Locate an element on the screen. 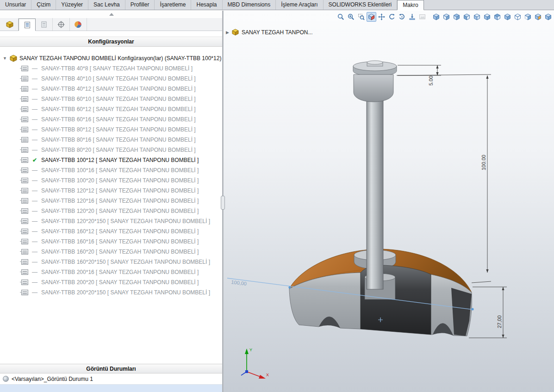 The image size is (554, 392). rotate-view-icon is located at coordinates (392, 17).